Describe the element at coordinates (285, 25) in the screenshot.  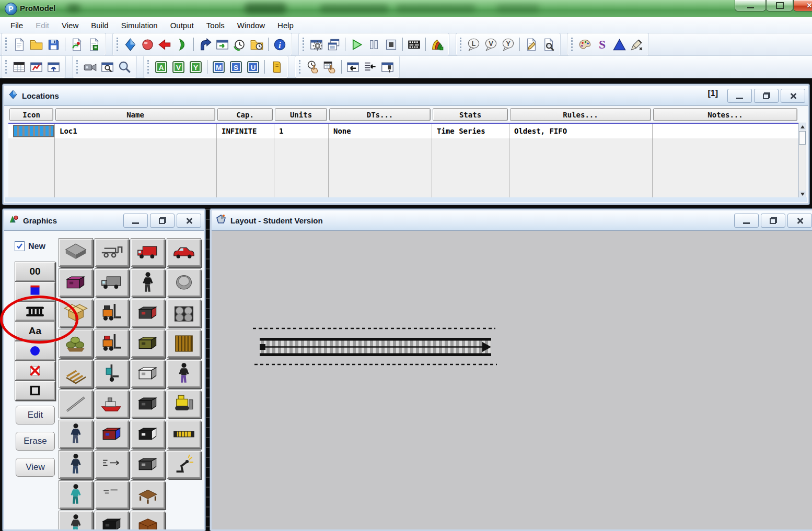
I see `menu-help: Help` at that location.